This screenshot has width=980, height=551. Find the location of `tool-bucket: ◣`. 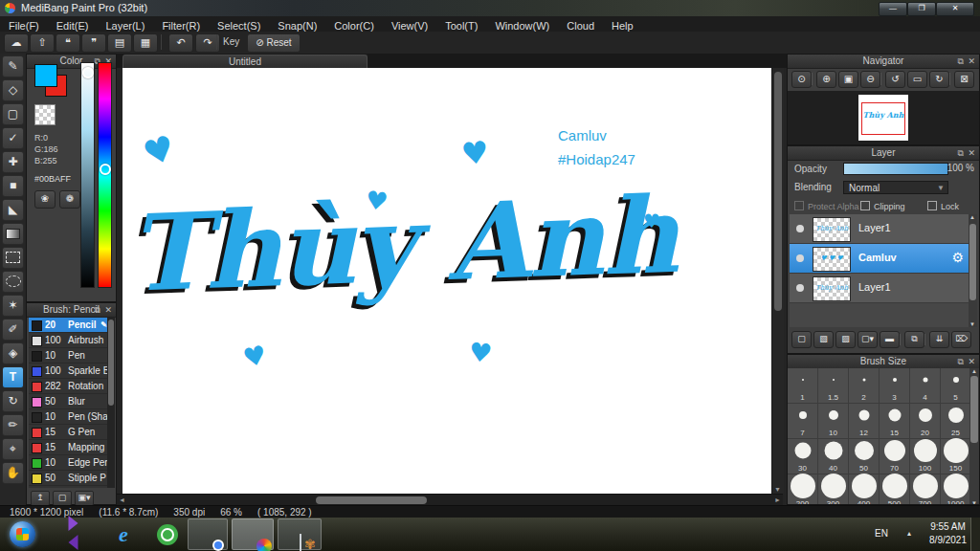

tool-bucket: ◣ is located at coordinates (13, 210).